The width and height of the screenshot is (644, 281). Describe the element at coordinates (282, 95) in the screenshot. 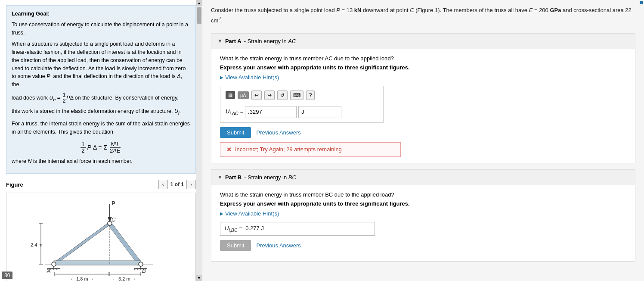

I see `toolbar-reset-btn: ↺` at that location.